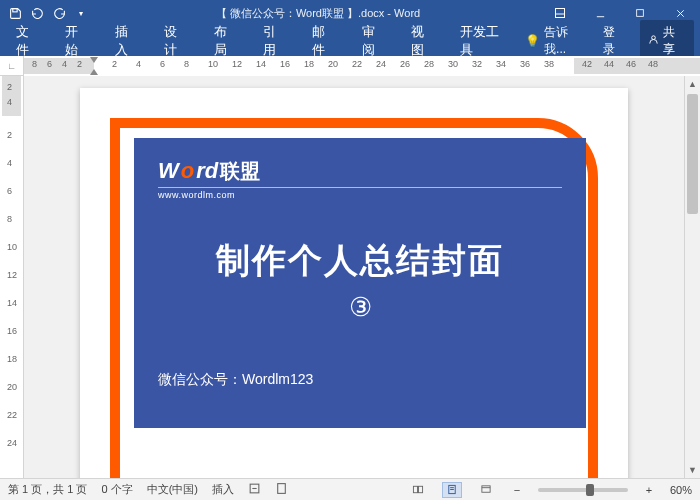 This screenshot has height=500, width=700. I want to click on zoom-slider, so click(583, 490).